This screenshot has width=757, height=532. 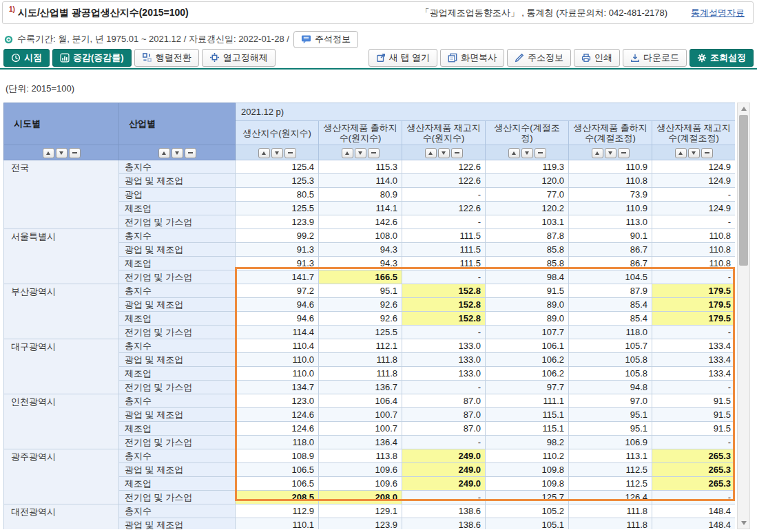 What do you see at coordinates (326, 40) in the screenshot?
I see `annotation-info-button: 주석정보` at bounding box center [326, 40].